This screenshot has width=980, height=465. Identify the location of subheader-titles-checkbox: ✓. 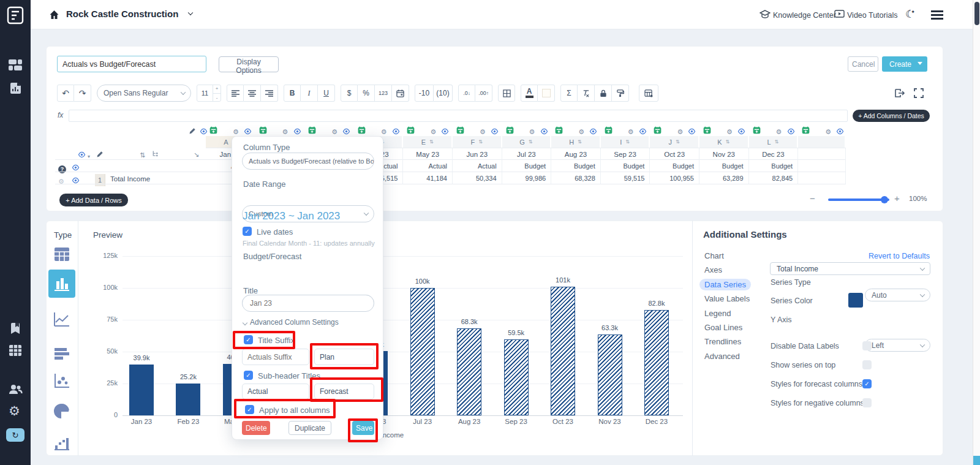
(249, 375).